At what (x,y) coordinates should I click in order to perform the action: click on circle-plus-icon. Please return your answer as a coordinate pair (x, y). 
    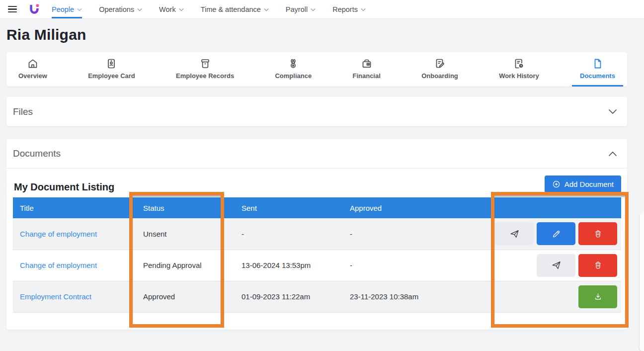
    Looking at the image, I should click on (557, 184).